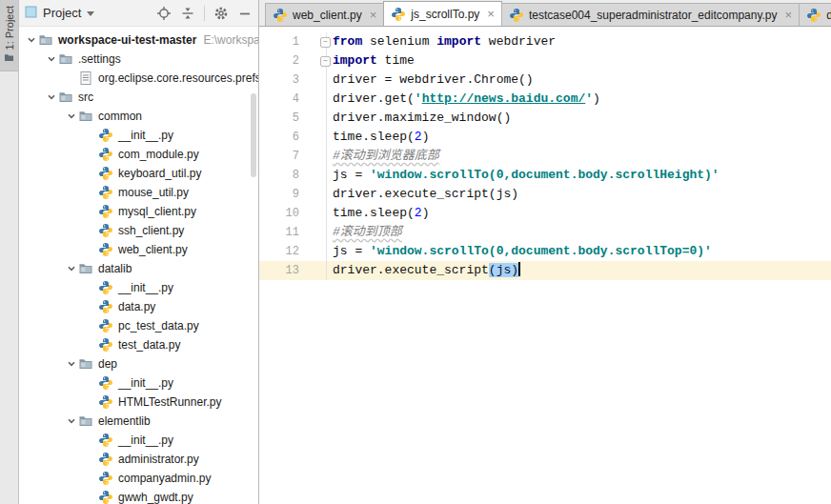 This screenshot has width=831, height=504. Describe the element at coordinates (253, 135) in the screenshot. I see `project-tree-scrollbar` at that location.